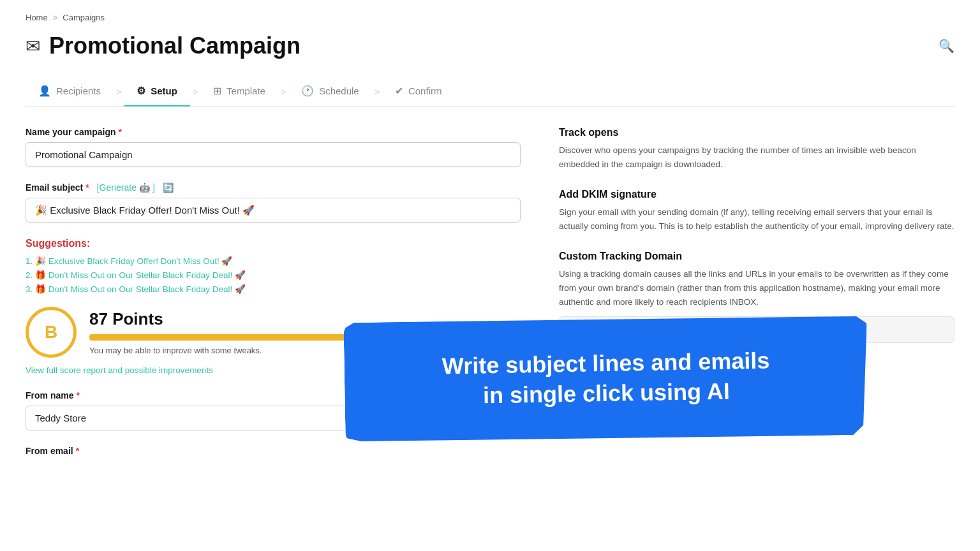  Describe the element at coordinates (425, 91) in the screenshot. I see `step-confirm-label: Confirm` at that location.